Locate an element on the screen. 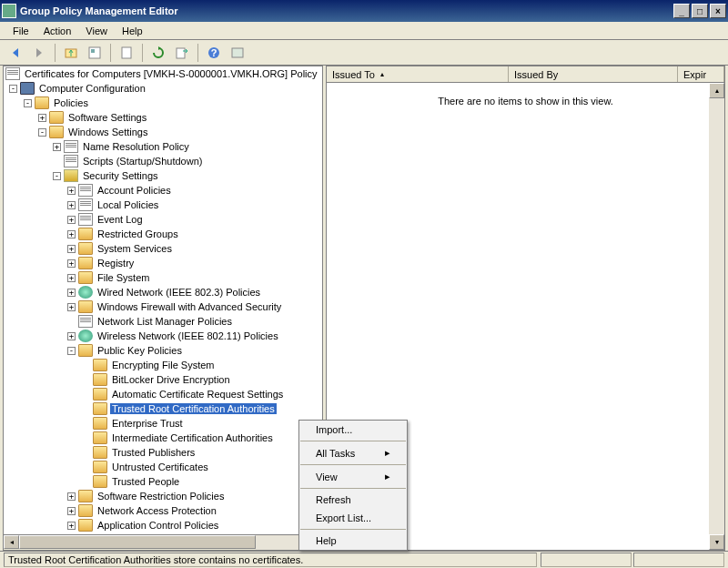  tree-item: +Wired Network (IEEE 802.3) Policies is located at coordinates (163, 292).